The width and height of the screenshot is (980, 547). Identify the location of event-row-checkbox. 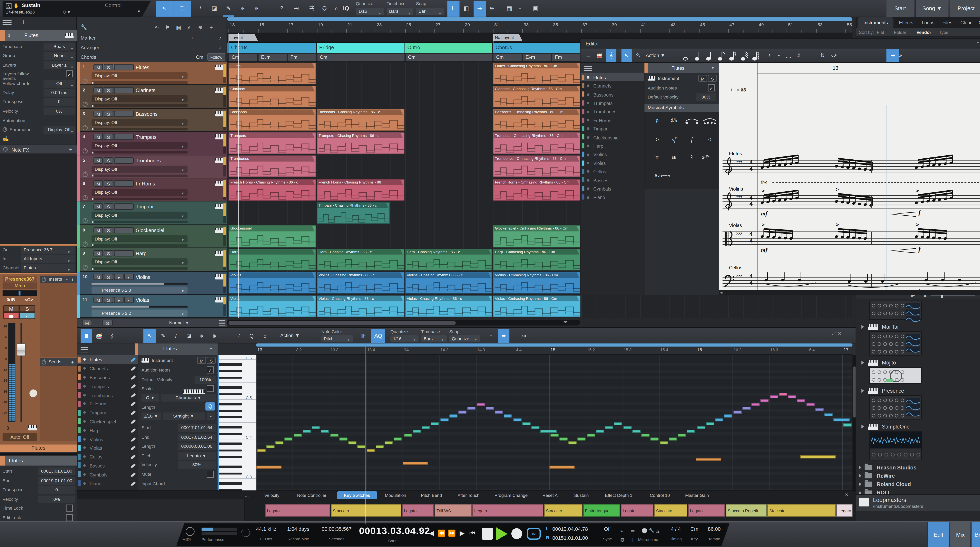
(69, 508).